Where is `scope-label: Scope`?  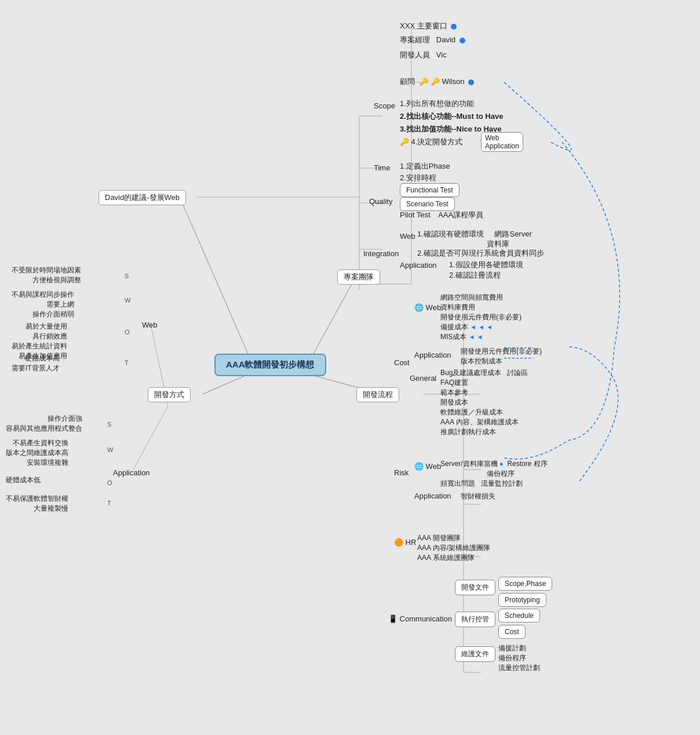 scope-label: Scope is located at coordinates (385, 105).